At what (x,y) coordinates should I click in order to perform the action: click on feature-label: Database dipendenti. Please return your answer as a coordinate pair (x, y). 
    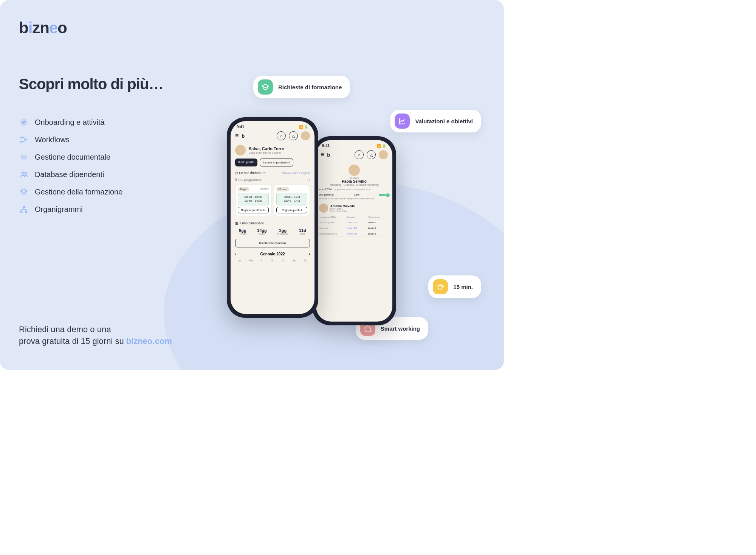
    Looking at the image, I should click on (70, 175).